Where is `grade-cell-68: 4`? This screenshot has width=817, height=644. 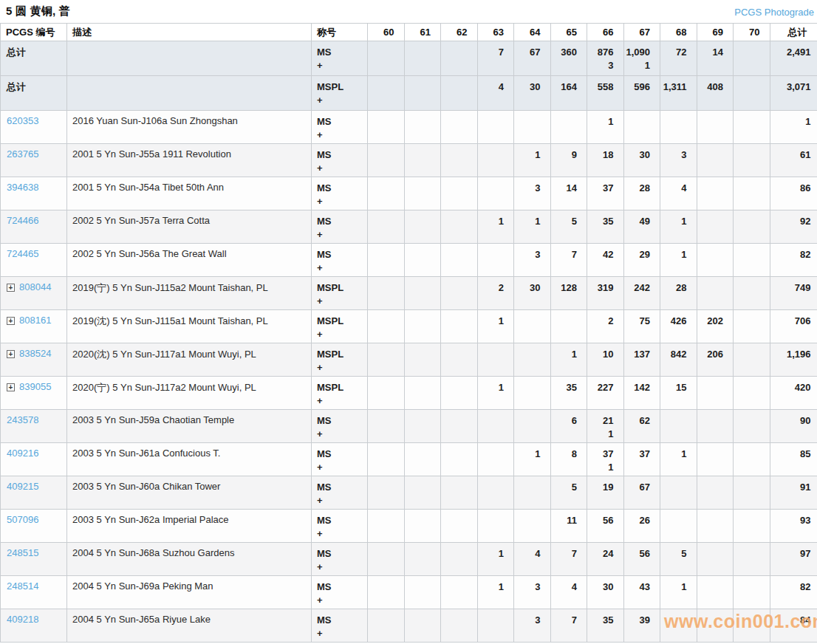 grade-cell-68: 4 is located at coordinates (679, 193).